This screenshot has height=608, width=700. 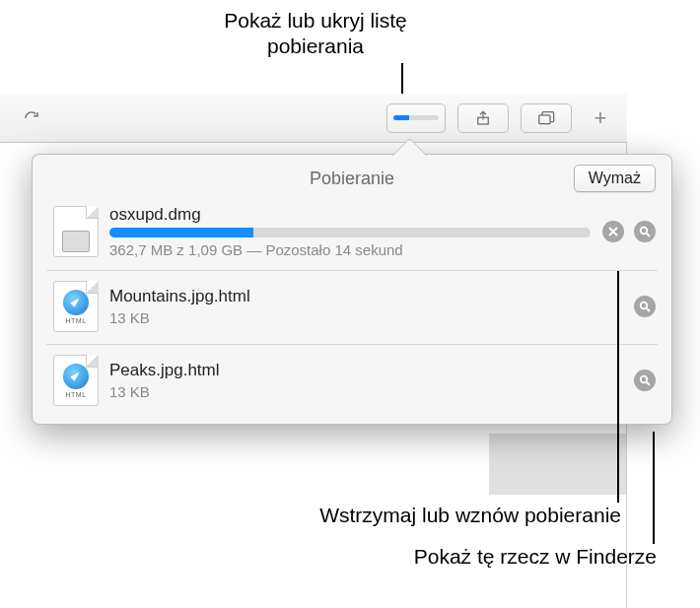 What do you see at coordinates (366, 371) in the screenshot?
I see `download-filename: Peaks.jpg.html` at bounding box center [366, 371].